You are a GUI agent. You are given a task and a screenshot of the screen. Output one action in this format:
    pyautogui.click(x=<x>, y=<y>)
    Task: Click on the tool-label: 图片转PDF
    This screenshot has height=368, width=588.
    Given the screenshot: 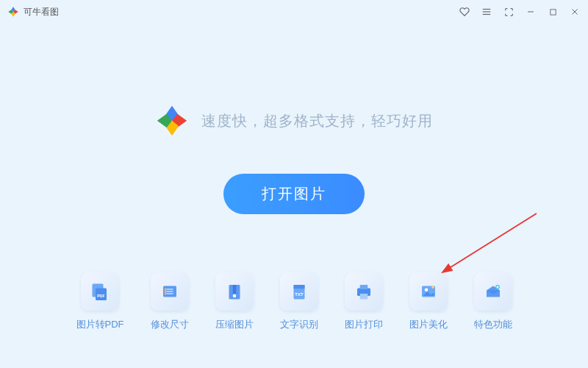 What is the action you would take?
    pyautogui.click(x=100, y=325)
    